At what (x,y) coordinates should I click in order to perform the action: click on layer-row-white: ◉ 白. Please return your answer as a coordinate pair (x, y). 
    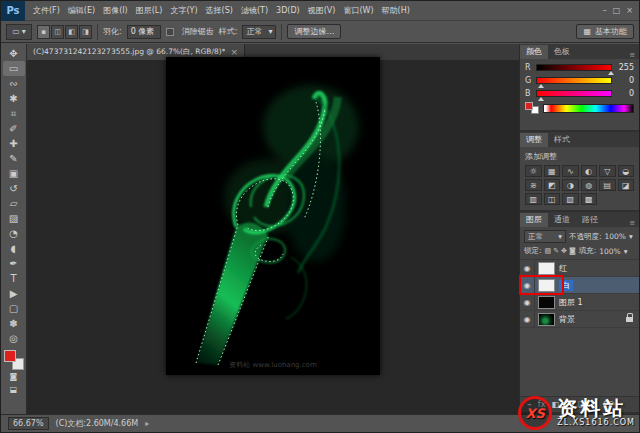
    Looking at the image, I should click on (580, 286).